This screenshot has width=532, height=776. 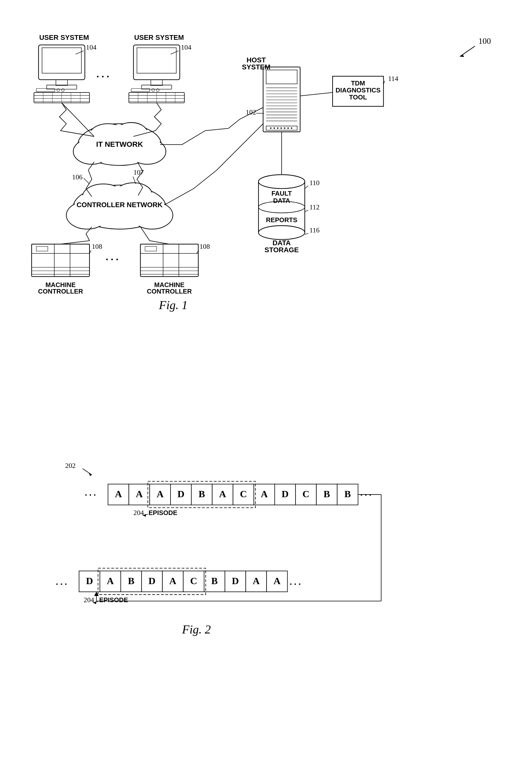 What do you see at coordinates (119, 144) in the screenshot?
I see `it-network-label: IT NETWORK` at bounding box center [119, 144].